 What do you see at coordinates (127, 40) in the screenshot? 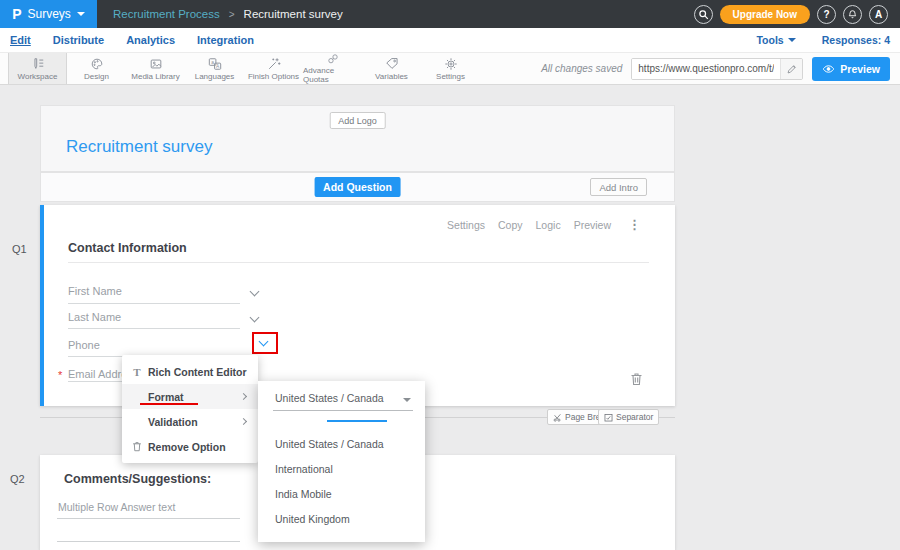
I see `section-tabs: Edit Distribute Analytics Integration` at bounding box center [127, 40].